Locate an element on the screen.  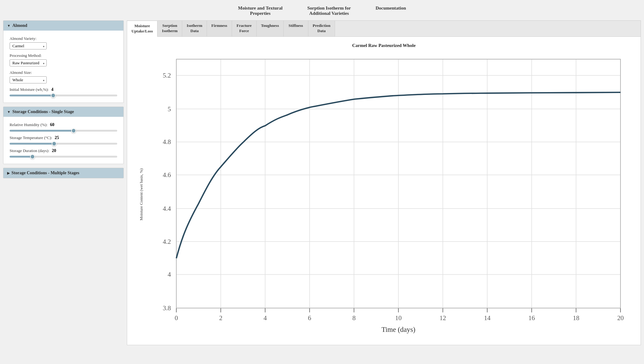
variety-select: Carmel Nonpareil Mission Butte Padre is located at coordinates (28, 46).